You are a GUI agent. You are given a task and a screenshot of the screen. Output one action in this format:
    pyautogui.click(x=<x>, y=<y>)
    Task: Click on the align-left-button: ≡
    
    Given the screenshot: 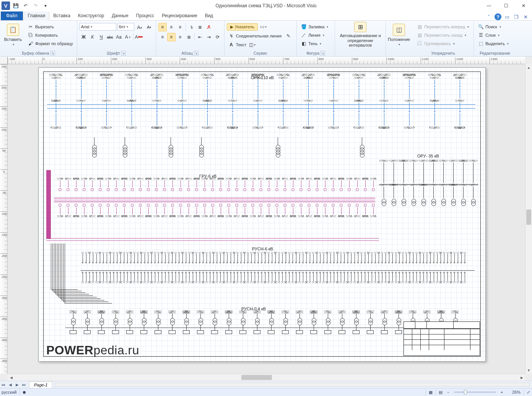 What is the action you would take?
    pyautogui.click(x=163, y=37)
    